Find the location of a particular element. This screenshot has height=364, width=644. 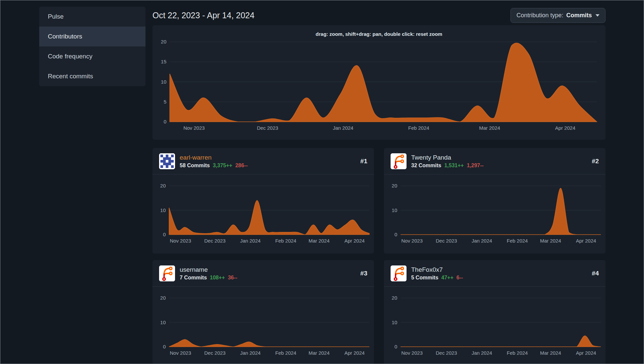

contributor-name-link: earl-warren is located at coordinates (268, 158).